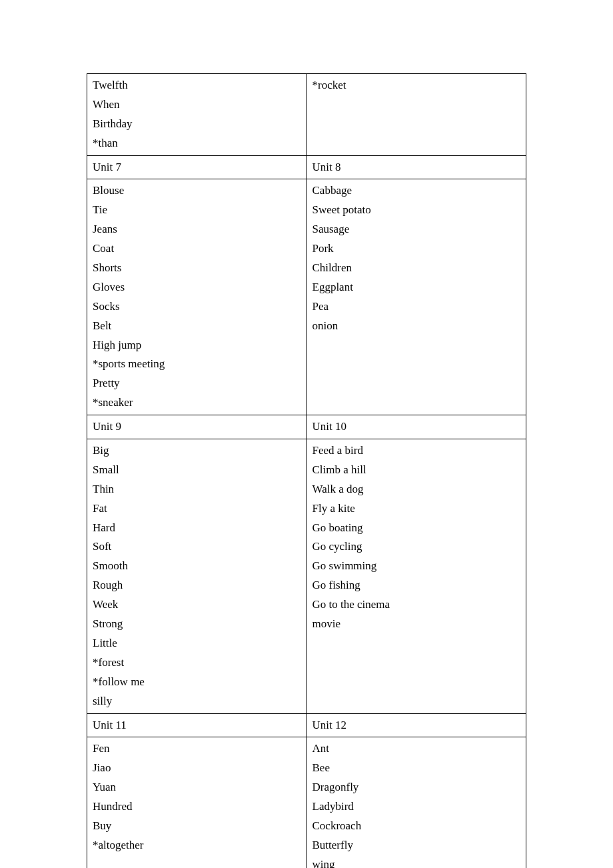 This screenshot has height=868, width=613. Describe the element at coordinates (417, 725) in the screenshot. I see `cell-text: Unit 12` at that location.